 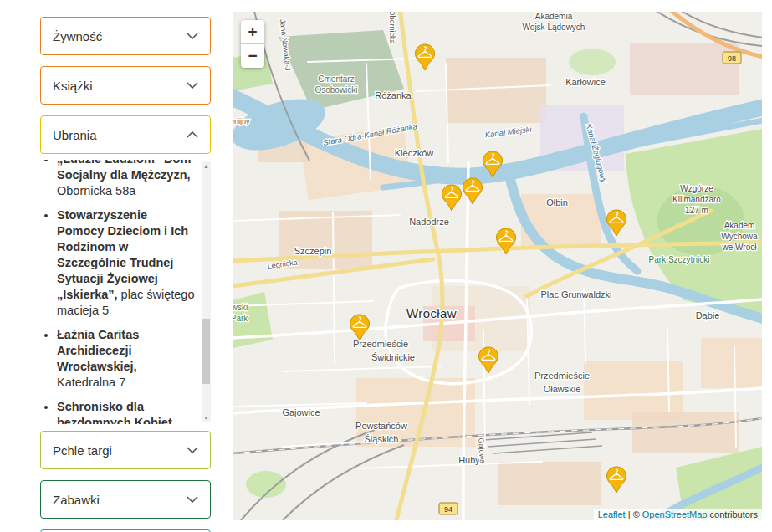 I want to click on clothing-locations-list: „Ludzie Ludziom” Dom Socjalny dla Mężczy…, so click(x=118, y=292).